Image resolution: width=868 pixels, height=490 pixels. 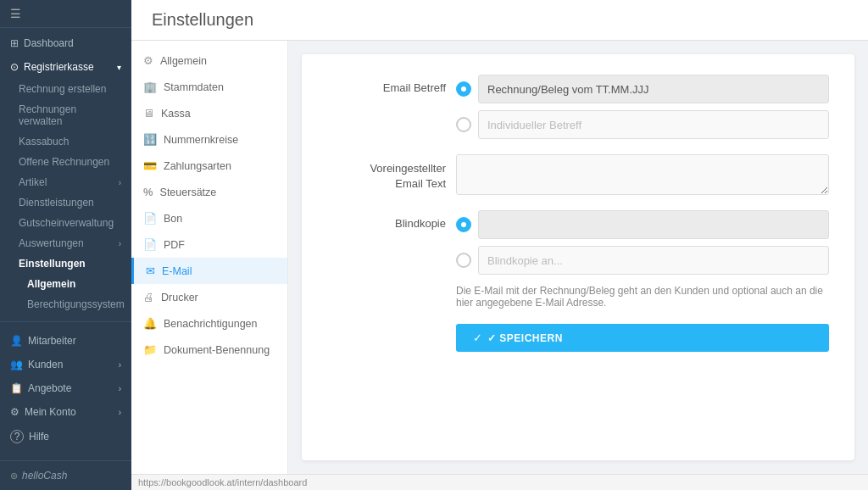 I want to click on sub-nav-label: Benachrichtigungen, so click(x=210, y=324).